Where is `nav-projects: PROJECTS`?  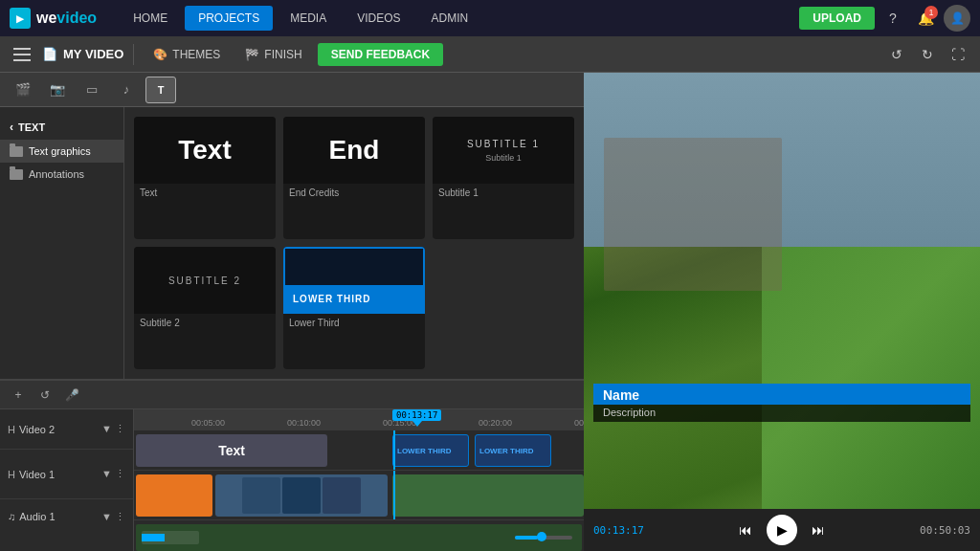 nav-projects: PROJECTS is located at coordinates (229, 18).